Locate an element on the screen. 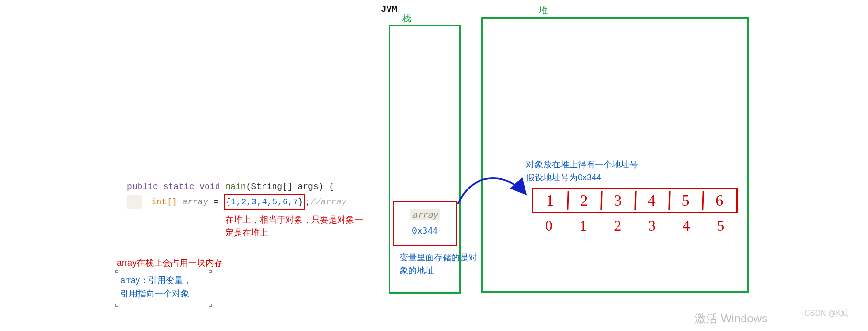 The width and height of the screenshot is (868, 331). heap-index: 0 is located at coordinates (549, 225).